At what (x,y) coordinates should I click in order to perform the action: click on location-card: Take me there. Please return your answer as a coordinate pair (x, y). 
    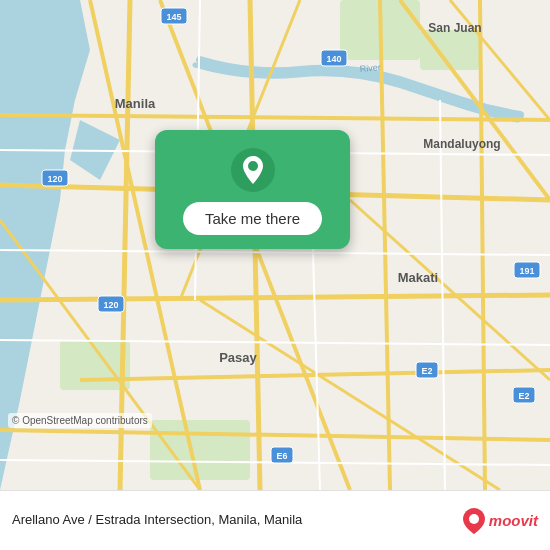
    Looking at the image, I should click on (252, 190).